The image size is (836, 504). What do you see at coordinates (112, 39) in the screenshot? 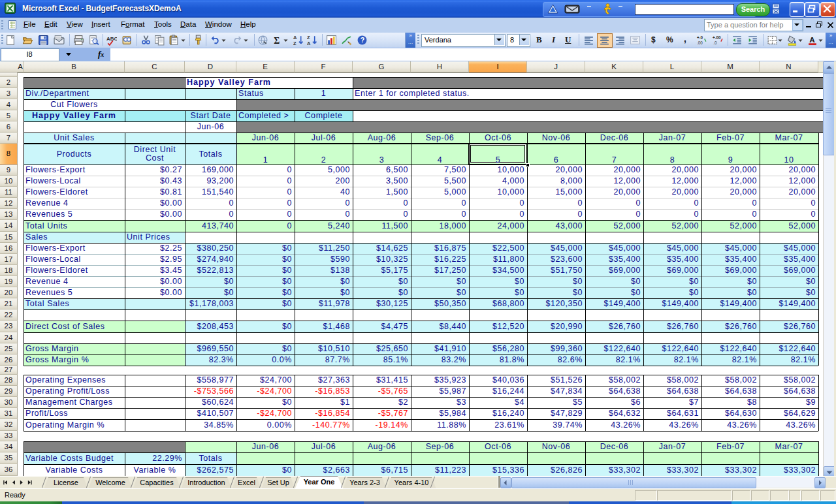
I see `svg-text: ABC` at bounding box center [112, 39].